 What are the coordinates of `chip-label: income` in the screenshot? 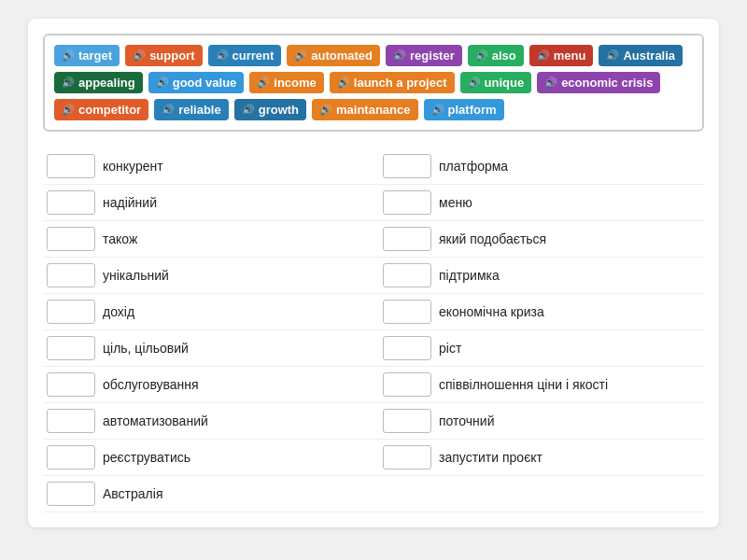 It's located at (295, 82).